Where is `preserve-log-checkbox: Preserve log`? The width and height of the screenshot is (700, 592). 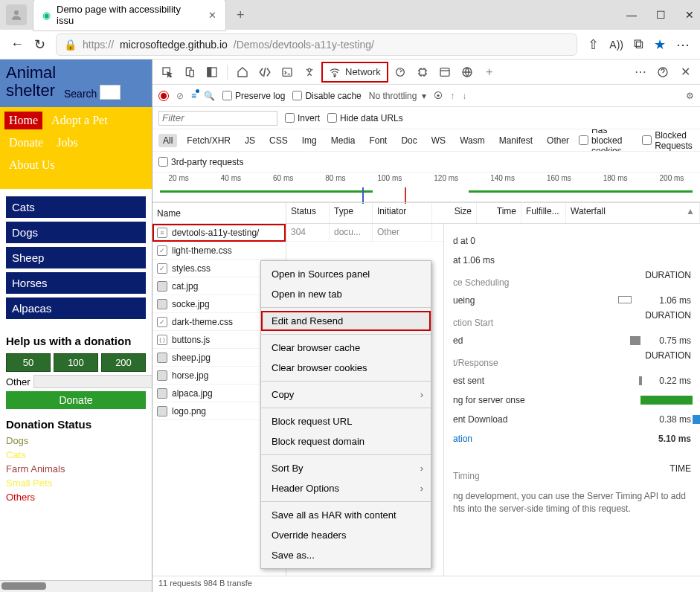 preserve-log-checkbox: Preserve log is located at coordinates (254, 96).